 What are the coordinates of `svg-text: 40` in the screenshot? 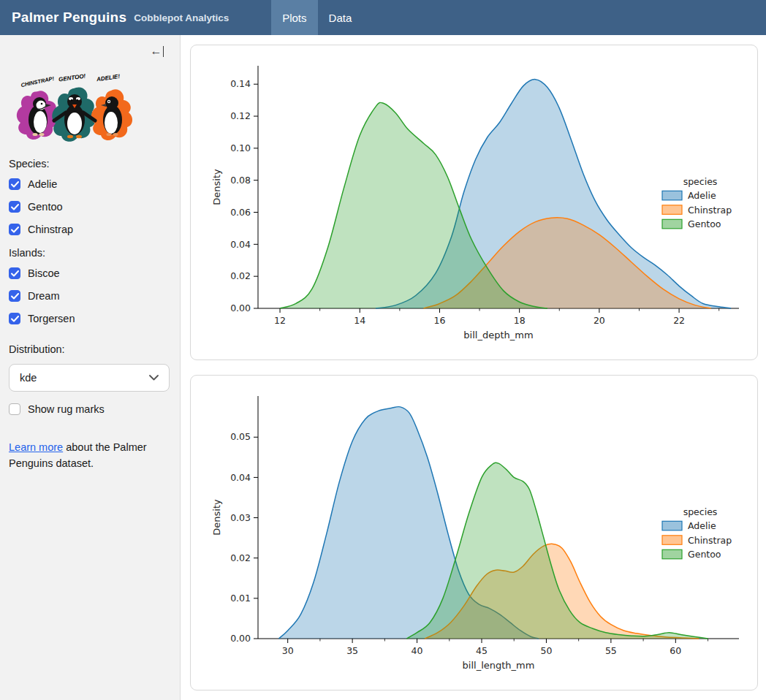 It's located at (417, 650).